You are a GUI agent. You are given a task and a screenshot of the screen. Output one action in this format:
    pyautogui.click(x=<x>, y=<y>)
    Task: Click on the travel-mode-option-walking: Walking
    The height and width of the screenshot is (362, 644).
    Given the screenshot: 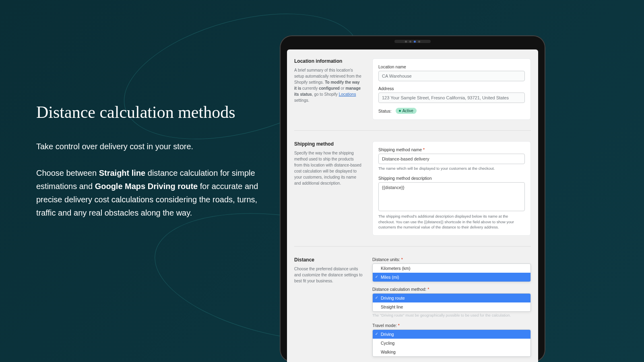 What is the action you would take?
    pyautogui.click(x=452, y=352)
    